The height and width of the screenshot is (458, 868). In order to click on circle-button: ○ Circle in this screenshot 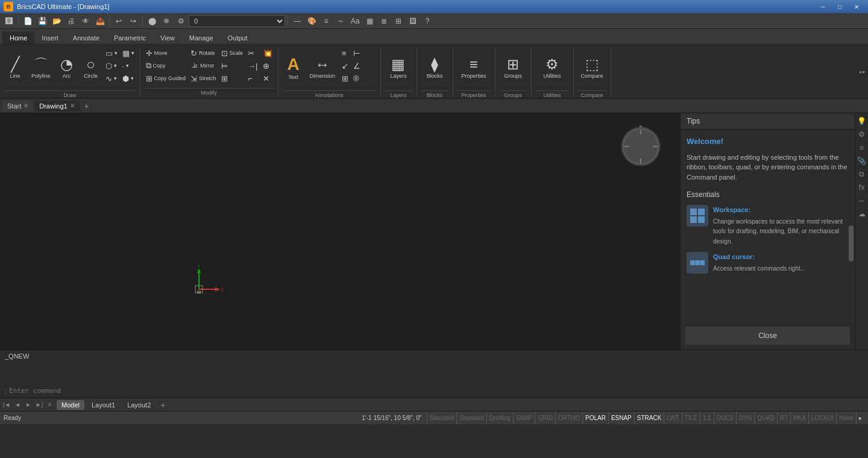, I will do `click(91, 68)`.